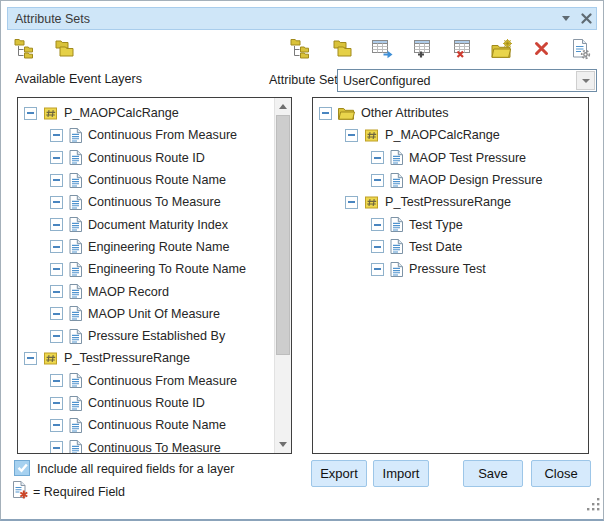 This screenshot has width=604, height=521. What do you see at coordinates (157, 180) in the screenshot?
I see `tree-item-label: Continuous Route Name` at bounding box center [157, 180].